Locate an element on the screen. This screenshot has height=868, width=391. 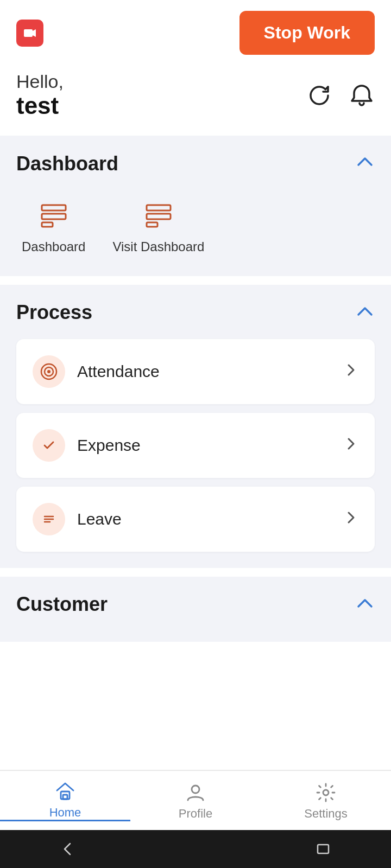
attendance-label: Attendance is located at coordinates (118, 372).